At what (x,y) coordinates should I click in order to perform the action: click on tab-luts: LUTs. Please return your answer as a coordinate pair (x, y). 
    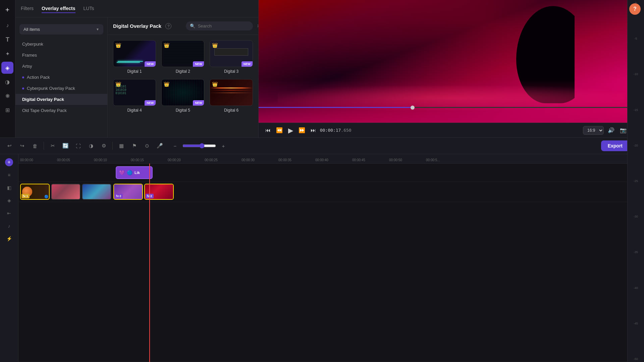
    Looking at the image, I should click on (89, 9).